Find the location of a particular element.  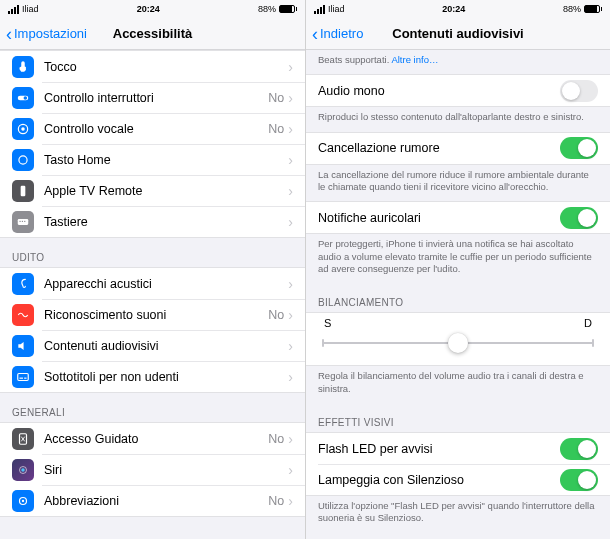

noise-footer: La cancellazione del rumore riduce il ru… is located at coordinates (458, 184).